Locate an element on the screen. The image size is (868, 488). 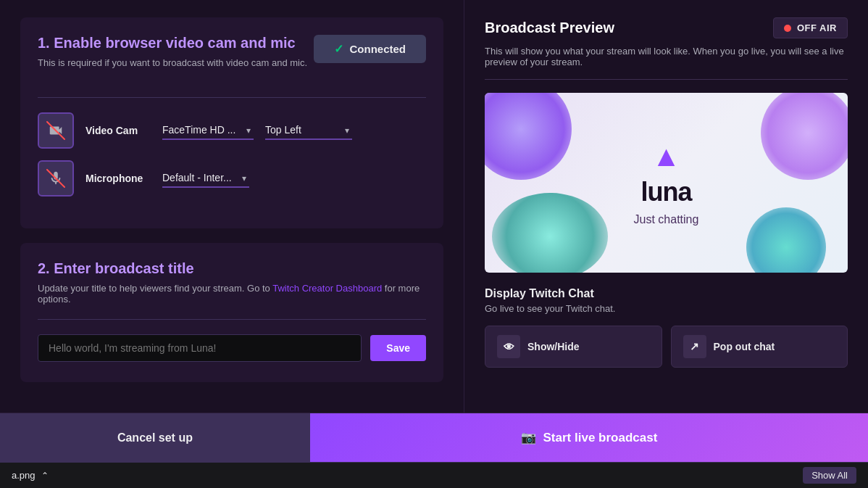
check-icon: ✓ is located at coordinates (339, 49).